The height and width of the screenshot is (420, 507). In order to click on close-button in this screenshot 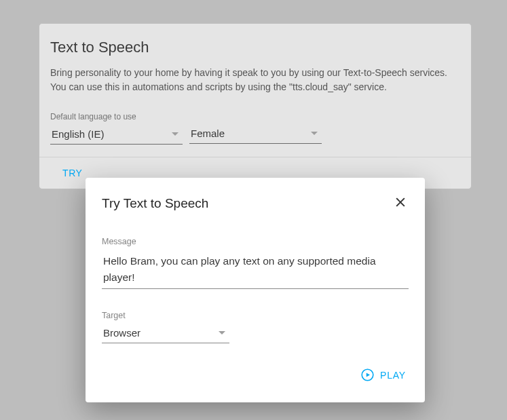, I will do `click(400, 204)`.